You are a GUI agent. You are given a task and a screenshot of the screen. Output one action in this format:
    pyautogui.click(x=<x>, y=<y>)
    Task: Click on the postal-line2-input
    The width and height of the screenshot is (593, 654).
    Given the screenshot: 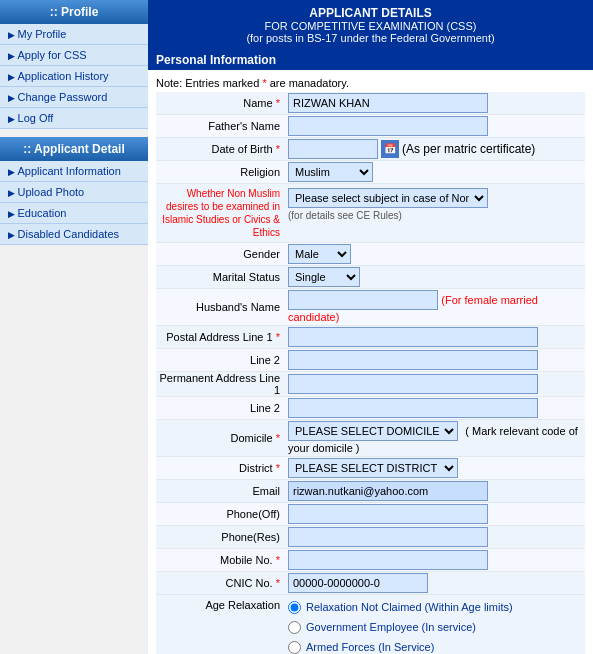 What is the action you would take?
    pyautogui.click(x=413, y=360)
    